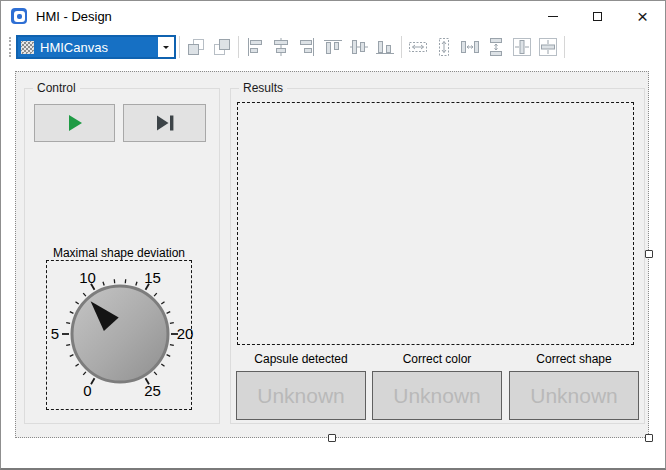 This screenshot has height=470, width=666. Describe the element at coordinates (119, 253) in the screenshot. I see `knob-label: Maximal shape deviation` at that location.